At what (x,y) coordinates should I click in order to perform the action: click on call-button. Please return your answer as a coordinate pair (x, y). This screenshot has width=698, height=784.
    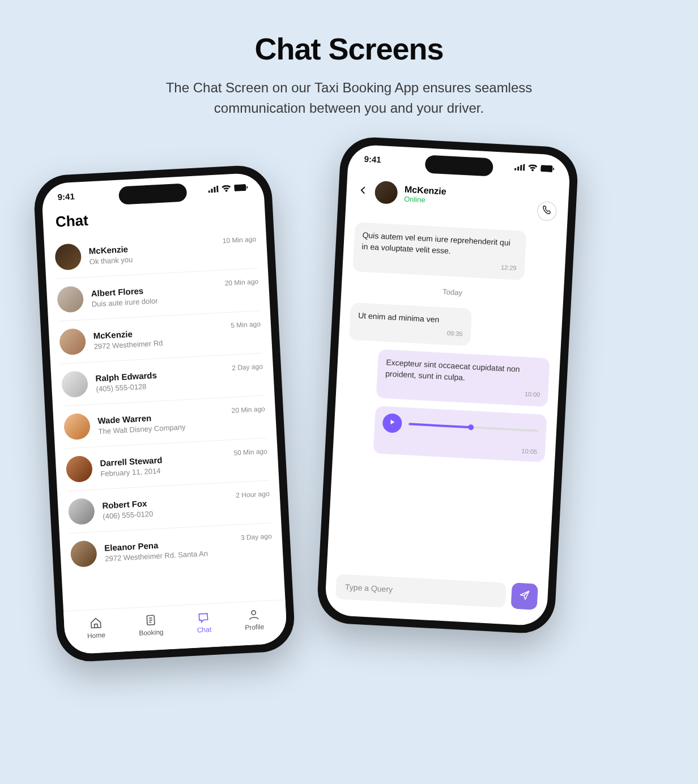
    Looking at the image, I should click on (547, 211).